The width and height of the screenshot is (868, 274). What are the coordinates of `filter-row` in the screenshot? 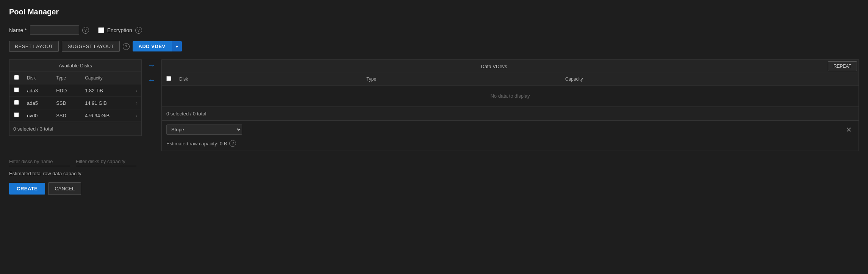 It's located at (434, 162).